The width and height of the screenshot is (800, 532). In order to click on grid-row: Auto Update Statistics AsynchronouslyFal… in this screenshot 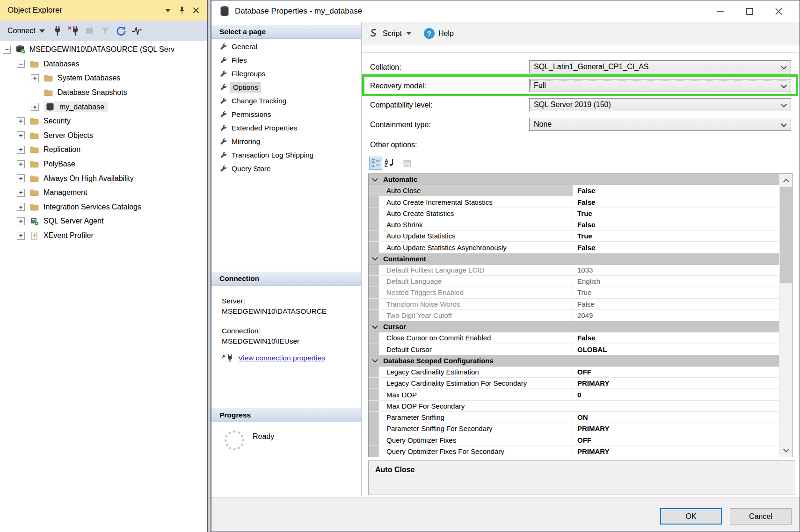, I will do `click(574, 247)`.